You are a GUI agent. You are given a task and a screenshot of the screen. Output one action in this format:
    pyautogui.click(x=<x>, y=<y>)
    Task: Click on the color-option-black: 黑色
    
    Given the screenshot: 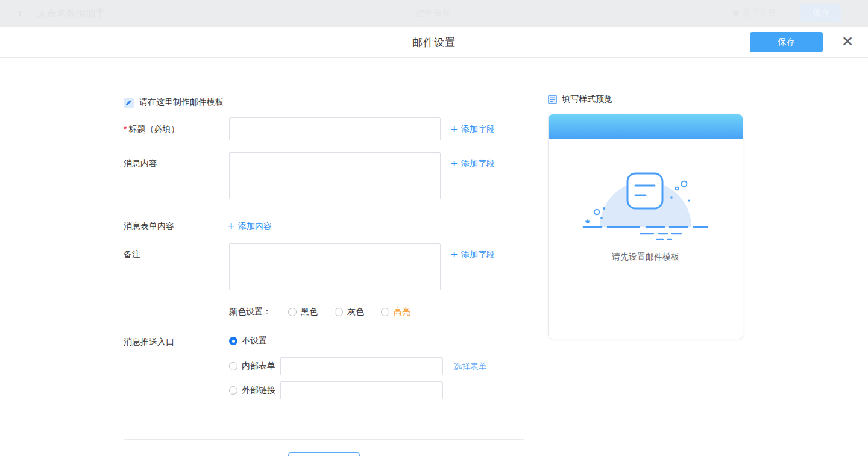 What is the action you would take?
    pyautogui.click(x=303, y=312)
    